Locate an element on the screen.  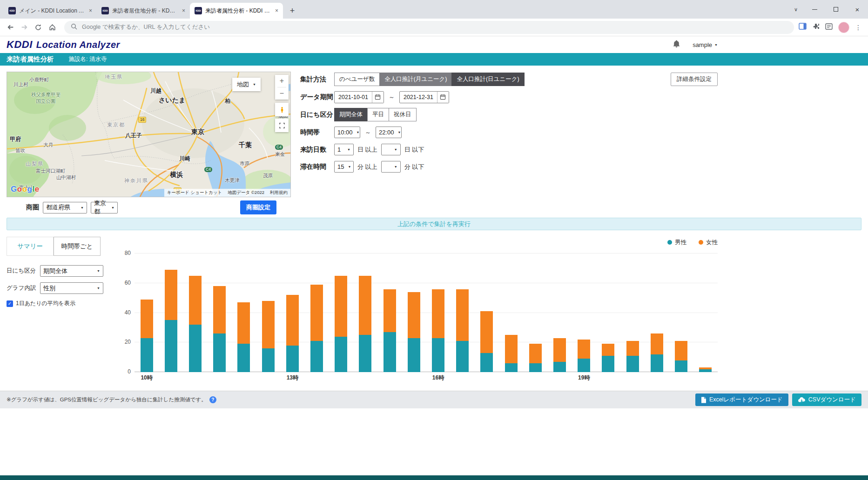
address-bar: Google で検索するか、URL を入力してください is located at coordinates (429, 27).